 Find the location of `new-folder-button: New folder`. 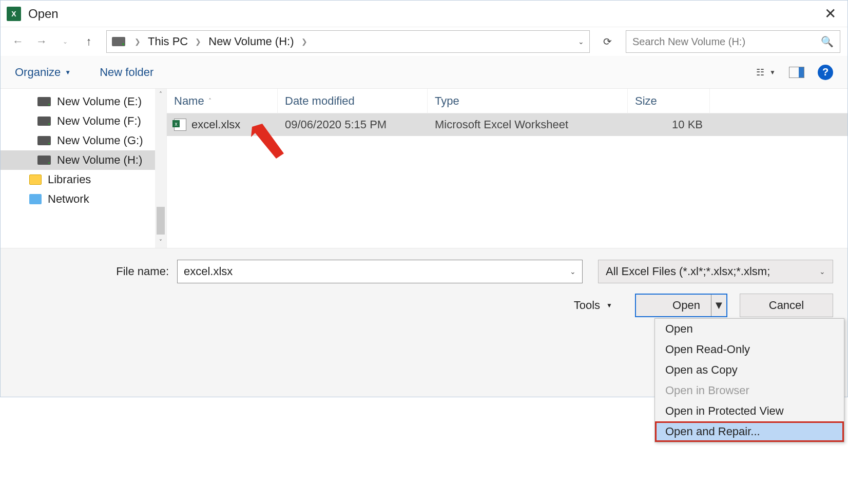

new-folder-button: New folder is located at coordinates (126, 72).